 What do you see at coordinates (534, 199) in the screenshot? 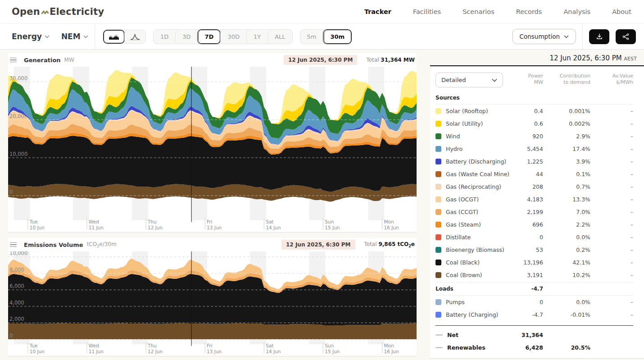
I see `legend-row: Gas (OCGT) 4,183 13.3% –` at bounding box center [534, 199].